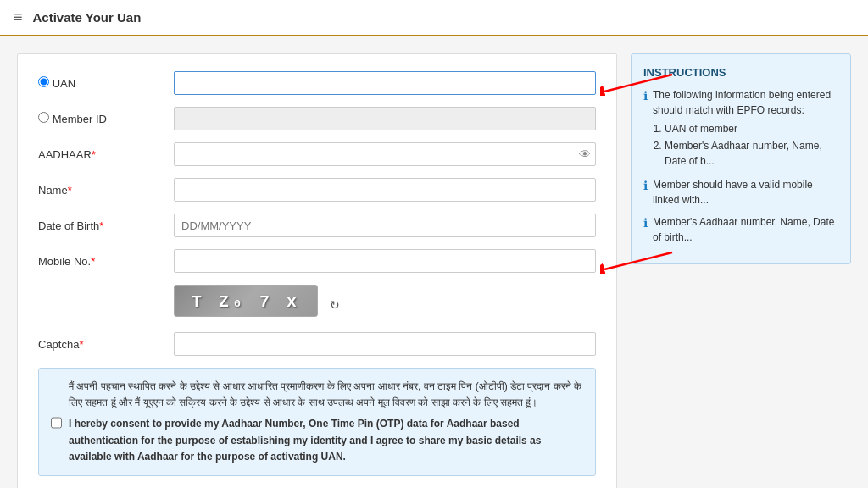  What do you see at coordinates (746, 192) in the screenshot?
I see `instruction-text-2: Member should have a valid mobile linked…` at bounding box center [746, 192].